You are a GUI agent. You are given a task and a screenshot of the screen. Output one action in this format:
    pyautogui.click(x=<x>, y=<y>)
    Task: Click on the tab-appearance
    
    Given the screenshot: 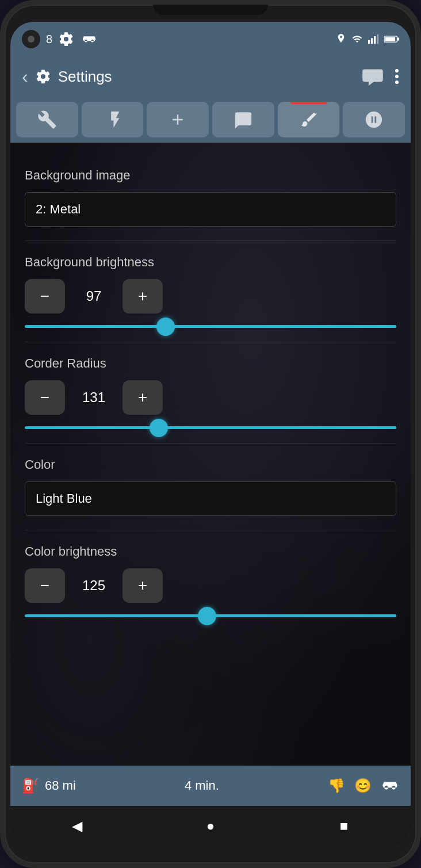 What is the action you would take?
    pyautogui.click(x=309, y=120)
    